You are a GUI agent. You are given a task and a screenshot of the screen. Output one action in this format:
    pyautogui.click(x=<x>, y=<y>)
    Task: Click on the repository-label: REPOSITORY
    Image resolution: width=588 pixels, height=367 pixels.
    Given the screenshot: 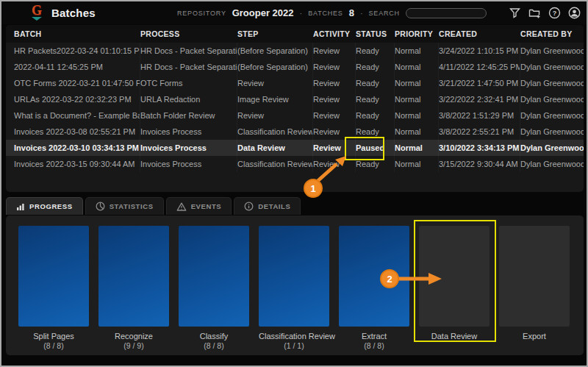 What is the action you would take?
    pyautogui.click(x=201, y=13)
    